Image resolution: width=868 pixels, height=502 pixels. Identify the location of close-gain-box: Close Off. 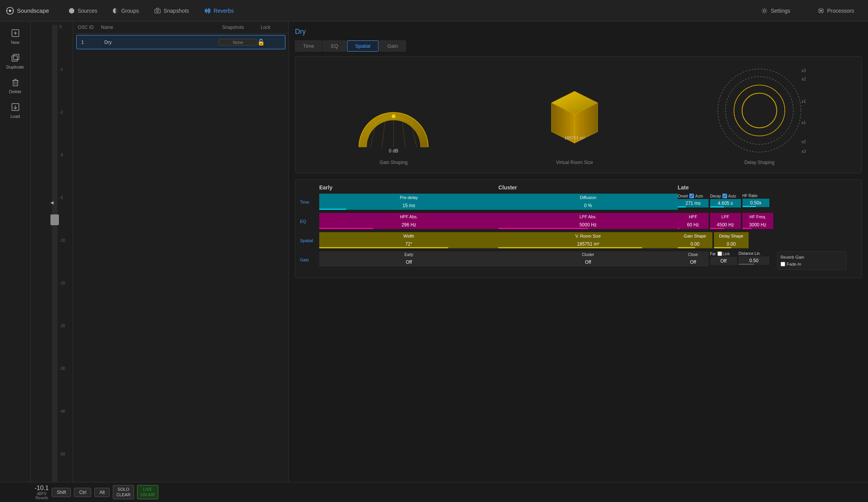
(693, 259).